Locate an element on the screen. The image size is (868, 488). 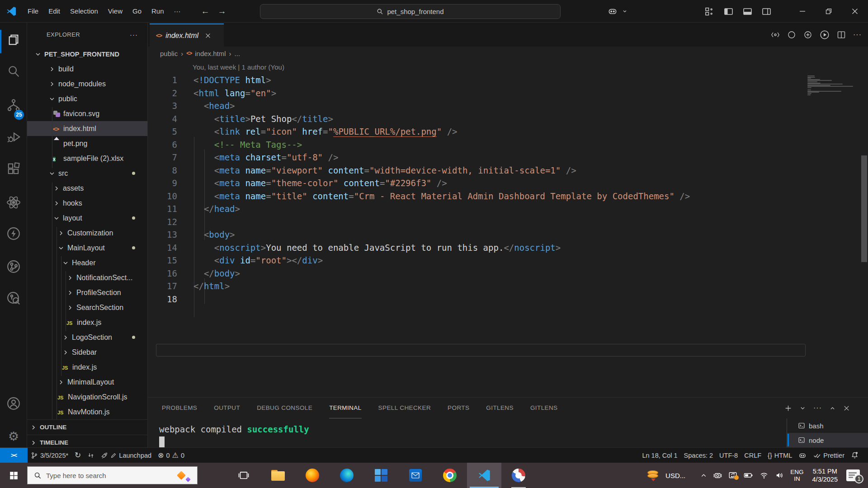
tree-file-pet-png: pet.png is located at coordinates (88, 144).